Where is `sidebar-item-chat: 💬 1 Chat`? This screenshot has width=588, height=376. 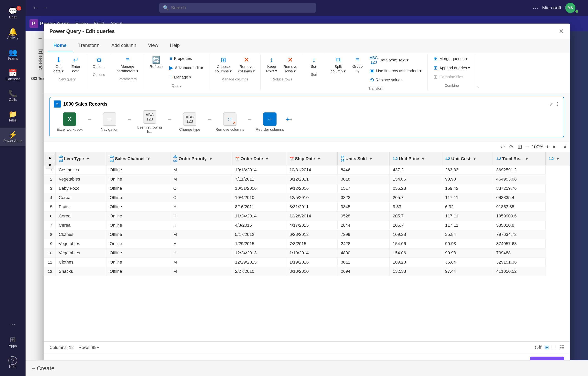 sidebar-item-chat: 💬 1 Chat is located at coordinates (13, 13).